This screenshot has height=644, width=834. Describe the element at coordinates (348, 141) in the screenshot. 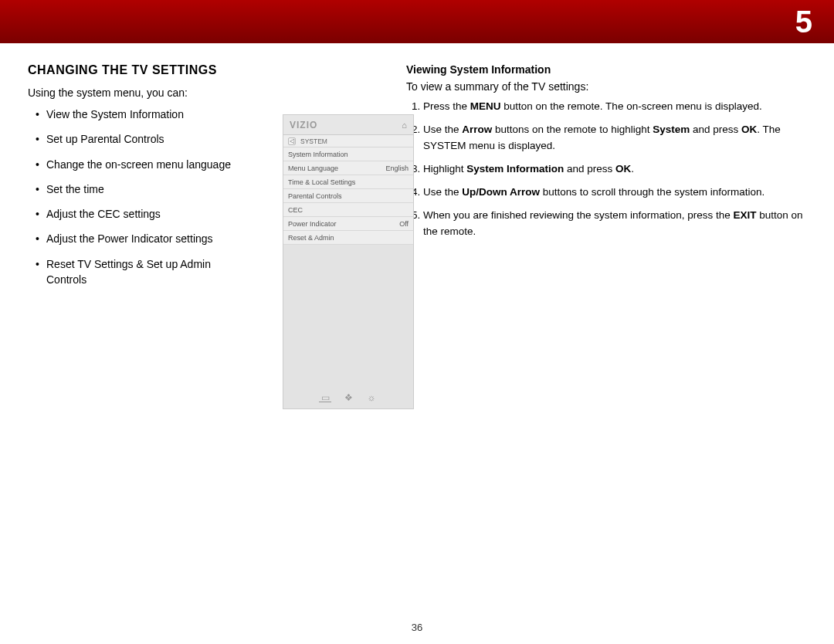

I see `osd-breadcrumb: ◁ SYSTEM` at that location.